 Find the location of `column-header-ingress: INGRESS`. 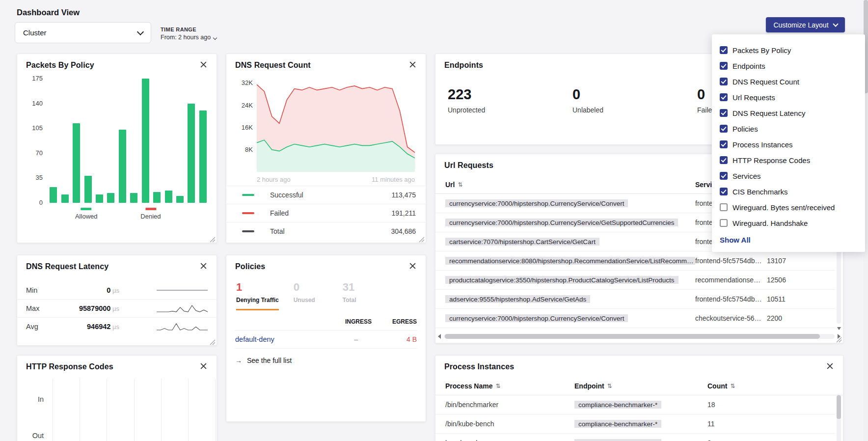

column-header-ingress: INGRESS is located at coordinates (346, 322).